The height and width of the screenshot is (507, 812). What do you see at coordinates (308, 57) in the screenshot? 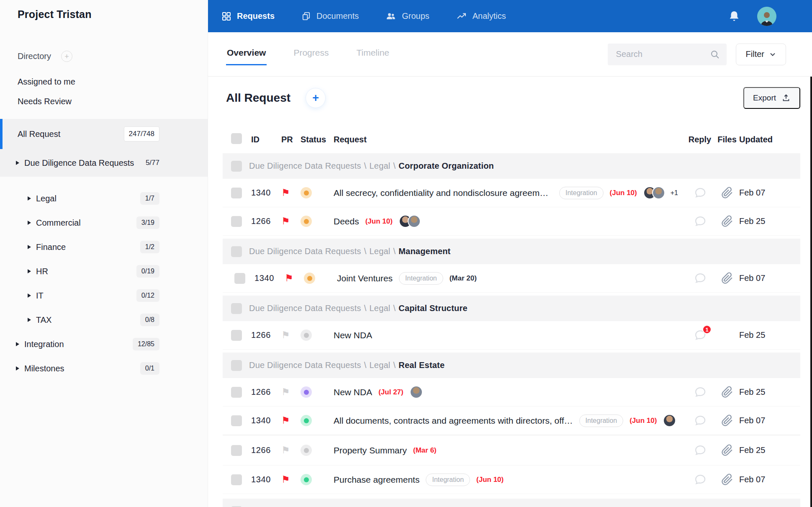
I see `view-tabs: OverviewProgressTimeline` at bounding box center [308, 57].